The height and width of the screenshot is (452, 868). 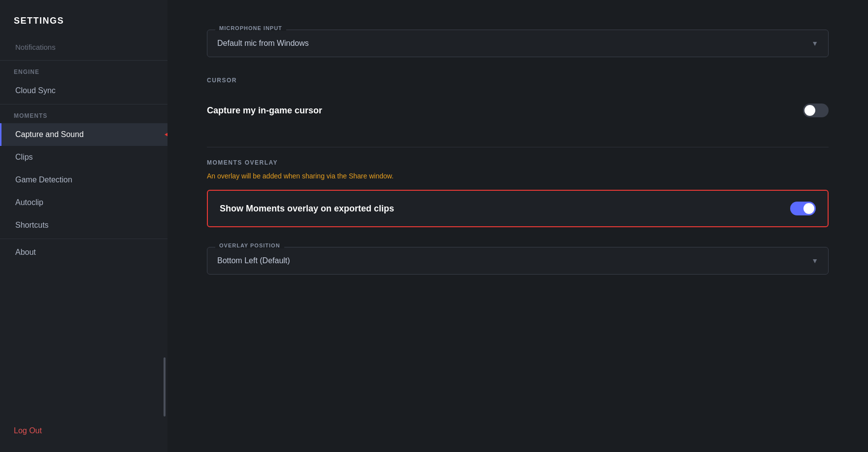 What do you see at coordinates (84, 431) in the screenshot?
I see `logout-button: Log Out` at bounding box center [84, 431].